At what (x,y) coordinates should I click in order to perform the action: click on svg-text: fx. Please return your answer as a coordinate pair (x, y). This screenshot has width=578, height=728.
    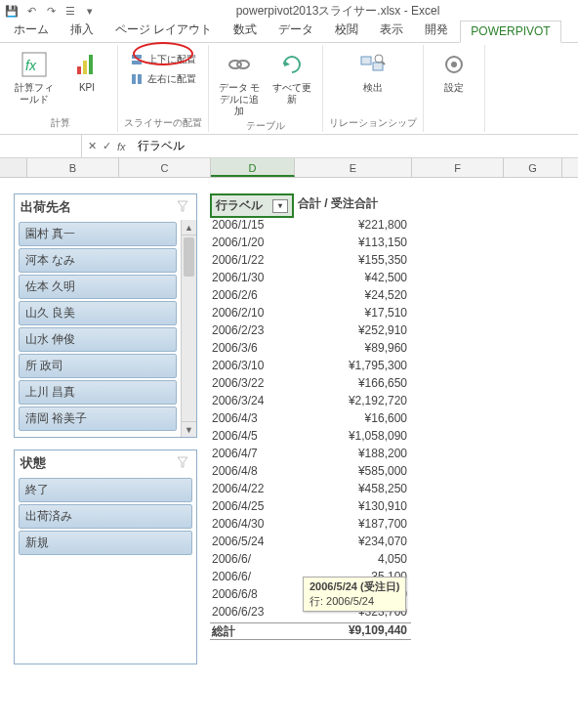
    Looking at the image, I should click on (31, 65).